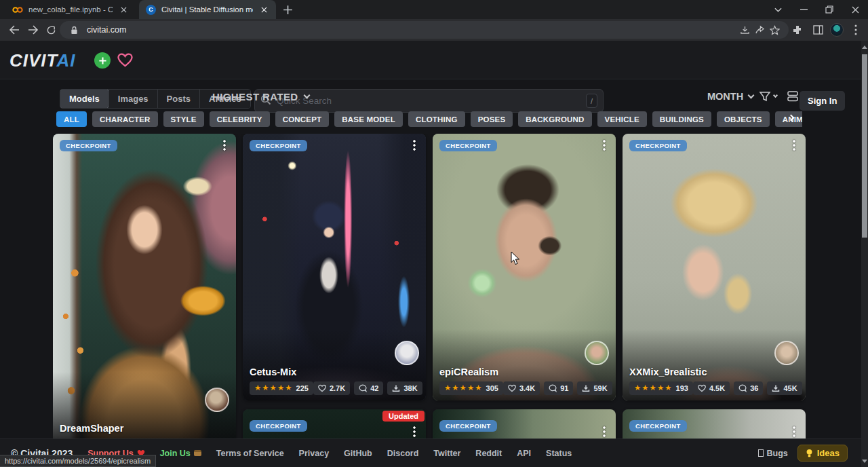 This screenshot has width=868, height=467. What do you see at coordinates (51, 30) in the screenshot?
I see `refresh-icon` at bounding box center [51, 30].